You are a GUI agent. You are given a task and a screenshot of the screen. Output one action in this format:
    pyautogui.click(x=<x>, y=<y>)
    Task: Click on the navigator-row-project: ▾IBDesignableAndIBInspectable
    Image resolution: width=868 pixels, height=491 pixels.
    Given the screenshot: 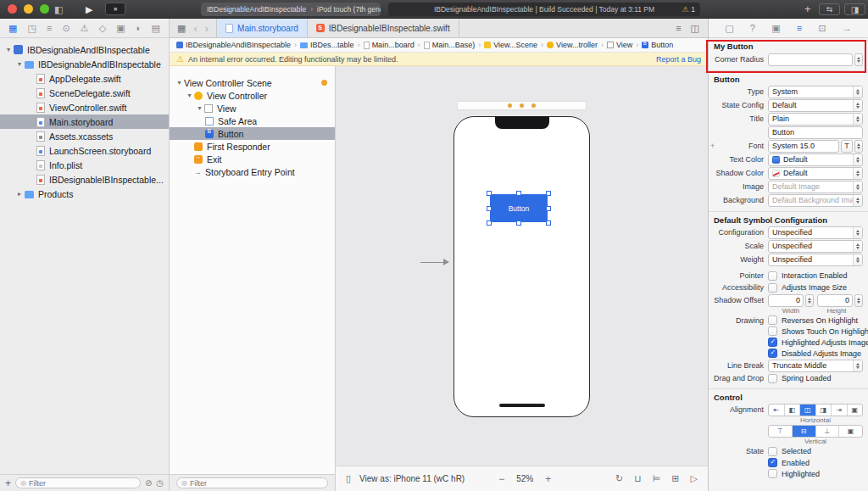 What is the action you would take?
    pyautogui.click(x=85, y=49)
    